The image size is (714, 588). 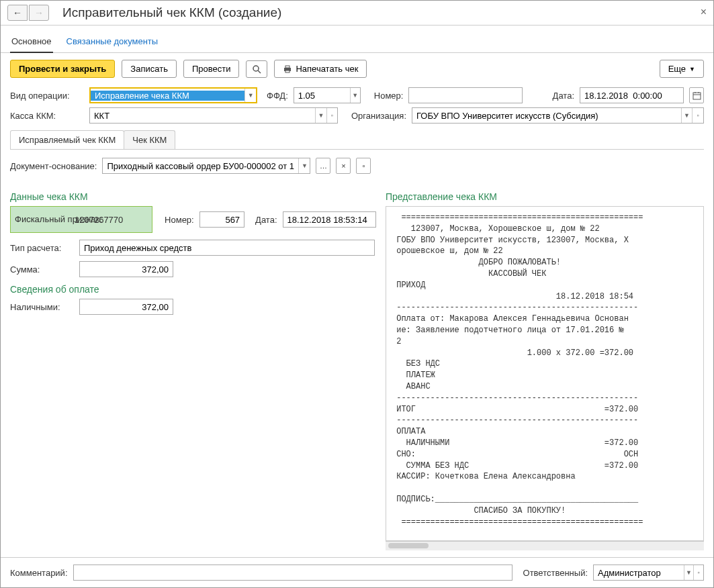 I want to click on row-fiscal: Фискальный признак: 1207267770 Номер: Да…, so click(x=193, y=219).